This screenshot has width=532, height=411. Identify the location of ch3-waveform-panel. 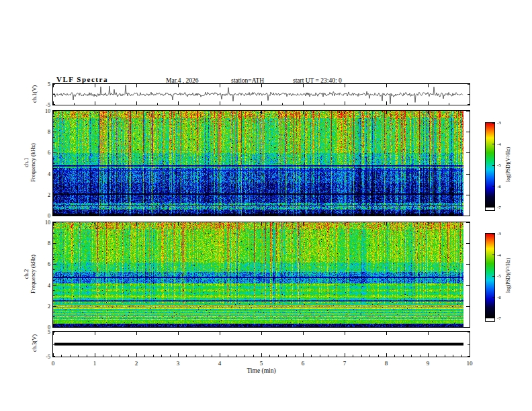
(261, 344).